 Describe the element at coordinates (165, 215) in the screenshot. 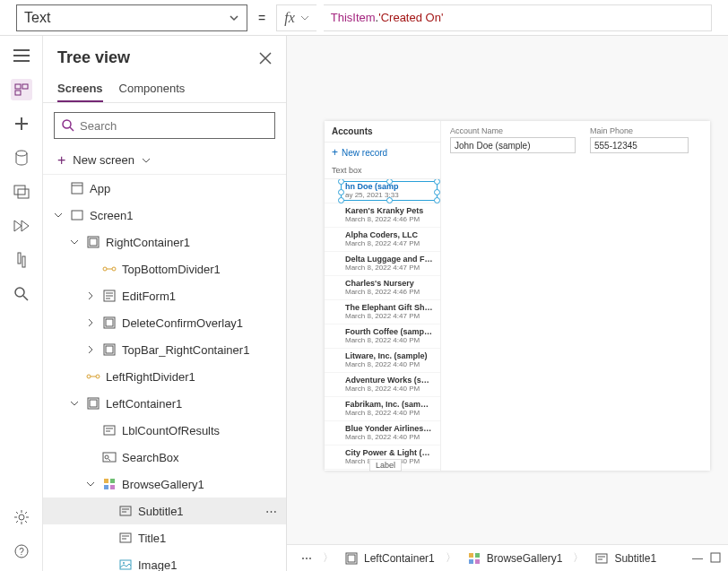

I see `tree-node-screen1: Screen1` at that location.